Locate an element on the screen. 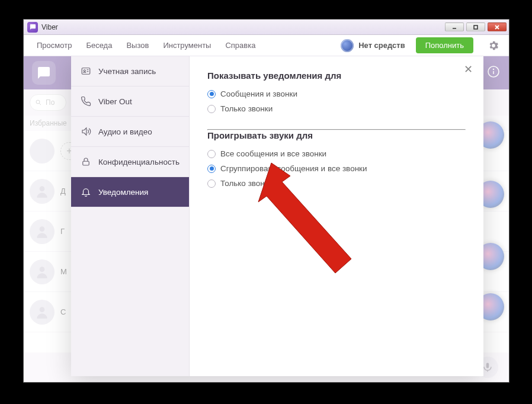 Image resolution: width=532 pixels, height=404 pixels. close-button is located at coordinates (497, 27).